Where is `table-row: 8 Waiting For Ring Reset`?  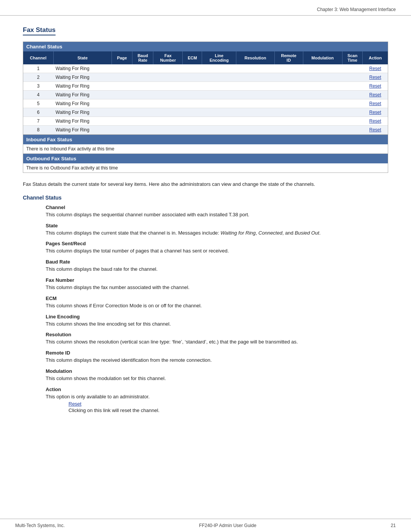 table-row: 8 Waiting For Ring Reset is located at coordinates (206, 130).